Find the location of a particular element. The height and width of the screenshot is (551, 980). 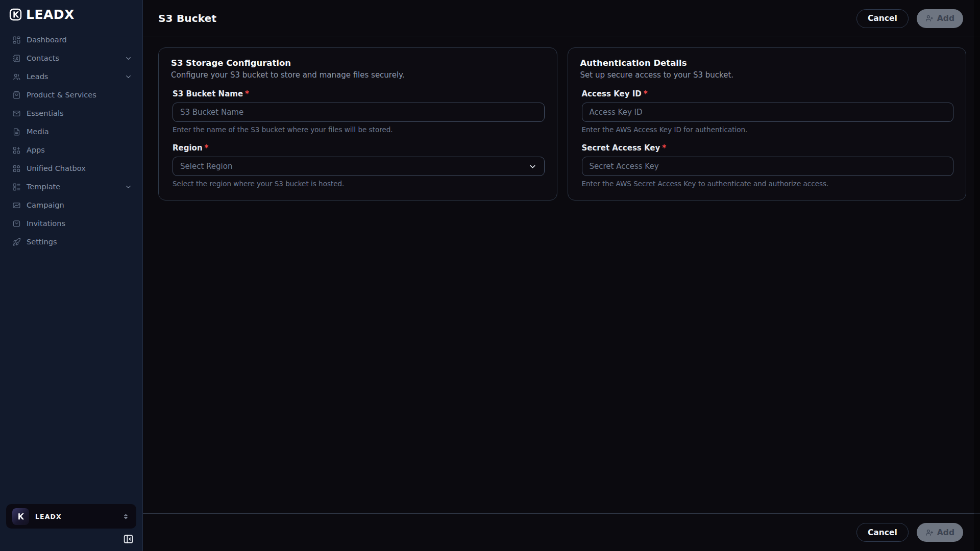

workspace-avatar is located at coordinates (20, 516).